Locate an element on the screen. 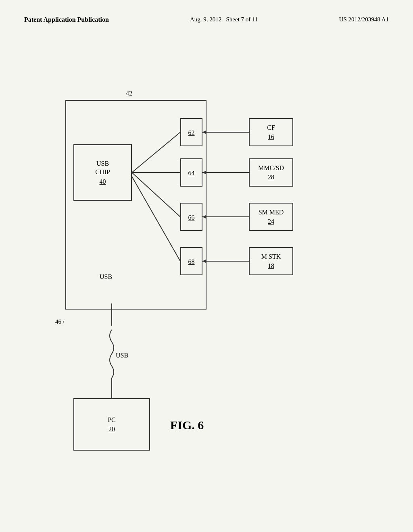 Image resolution: width=413 pixels, height=532 pixels. box-mmcsd: MMC/SD 28 is located at coordinates (271, 172).